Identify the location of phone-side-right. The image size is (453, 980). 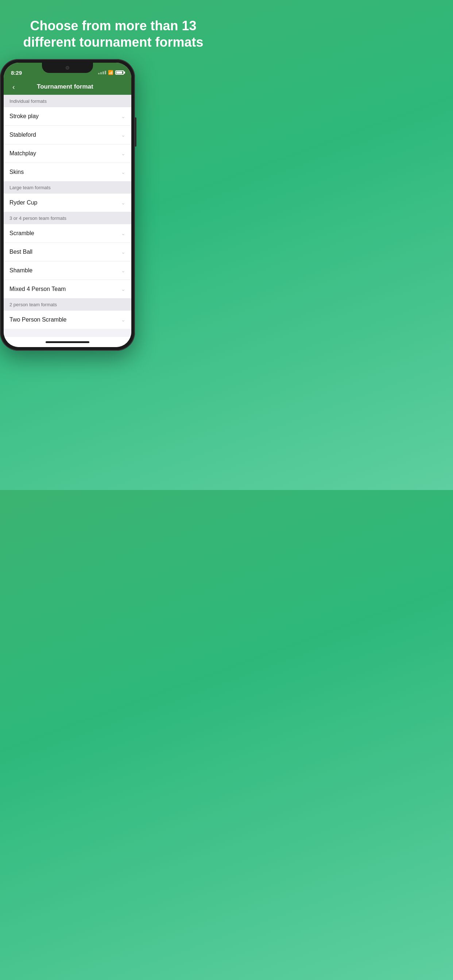
(136, 132).